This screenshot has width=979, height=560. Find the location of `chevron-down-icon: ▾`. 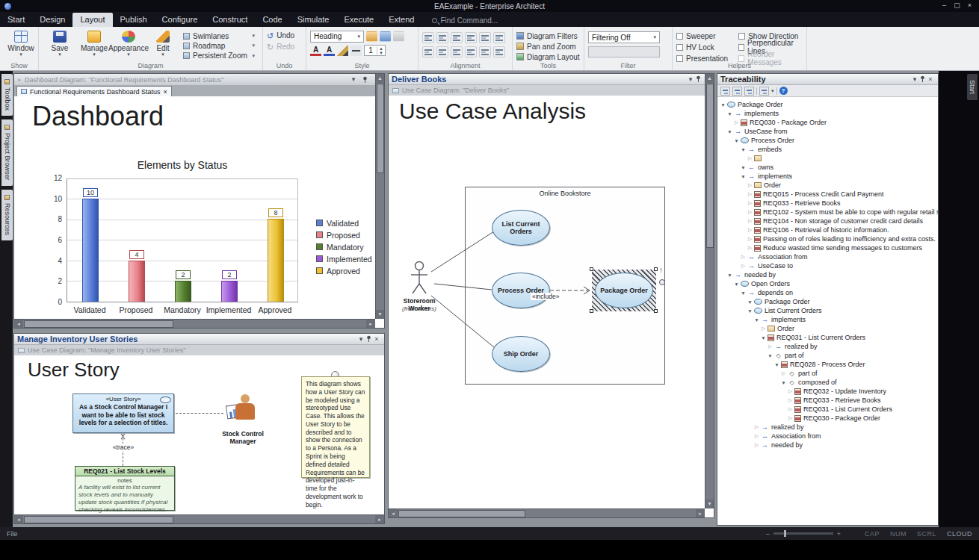

chevron-down-icon: ▾ is located at coordinates (773, 91).